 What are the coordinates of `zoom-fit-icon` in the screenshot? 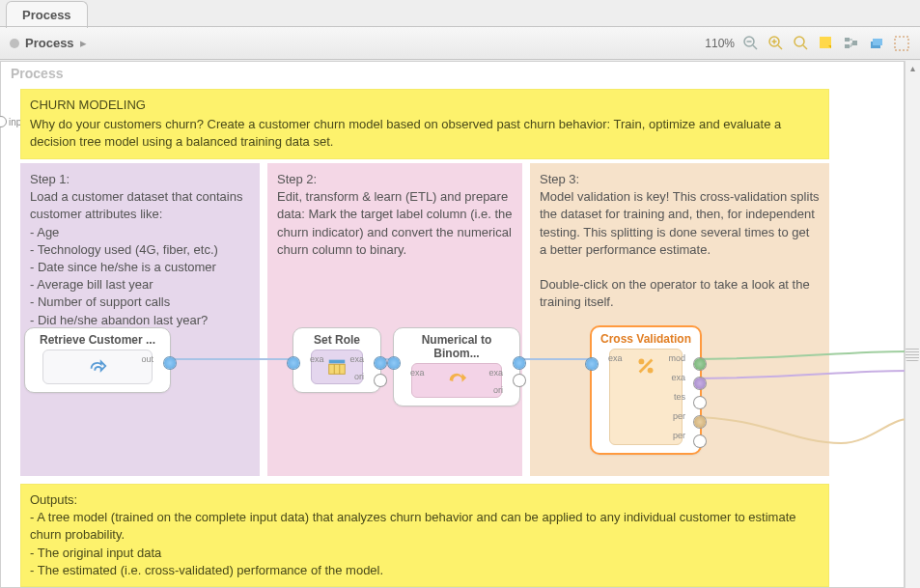 It's located at (801, 43).